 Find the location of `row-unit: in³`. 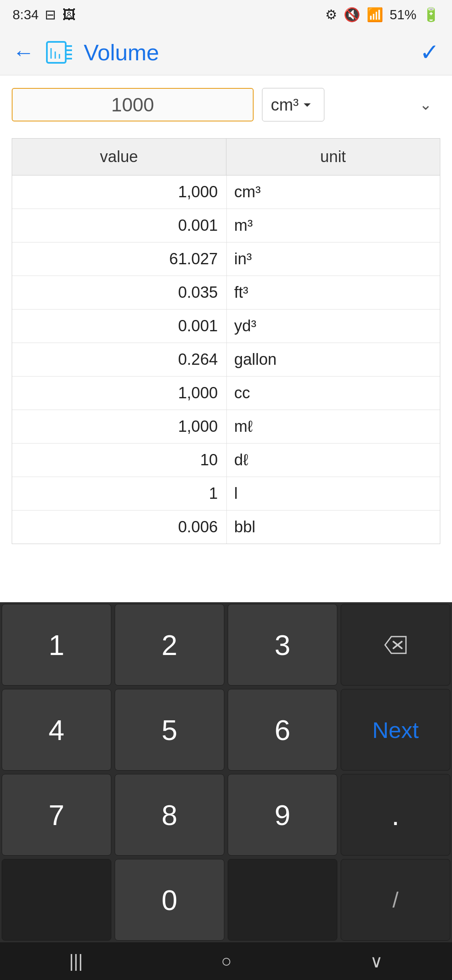

row-unit: in³ is located at coordinates (334, 259).